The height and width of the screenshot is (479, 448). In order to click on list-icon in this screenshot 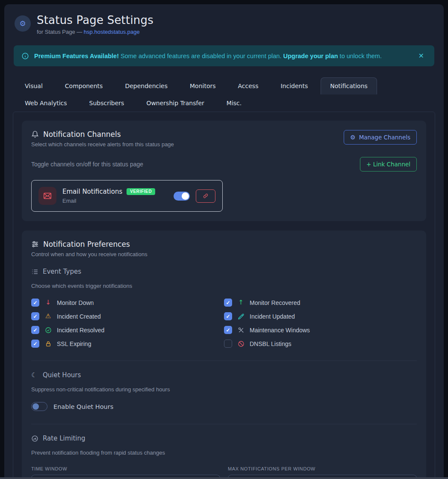, I will do `click(35, 272)`.